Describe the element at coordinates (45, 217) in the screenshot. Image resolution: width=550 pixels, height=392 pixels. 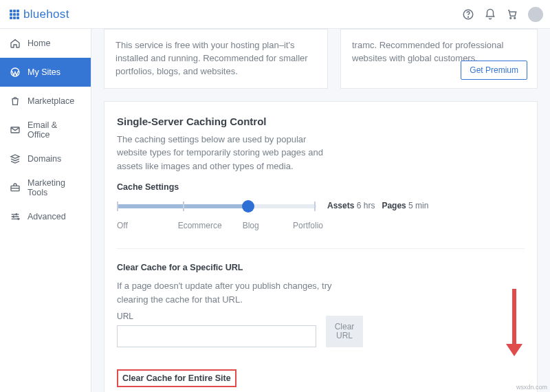
I see `nav-advanced: Advanced` at that location.